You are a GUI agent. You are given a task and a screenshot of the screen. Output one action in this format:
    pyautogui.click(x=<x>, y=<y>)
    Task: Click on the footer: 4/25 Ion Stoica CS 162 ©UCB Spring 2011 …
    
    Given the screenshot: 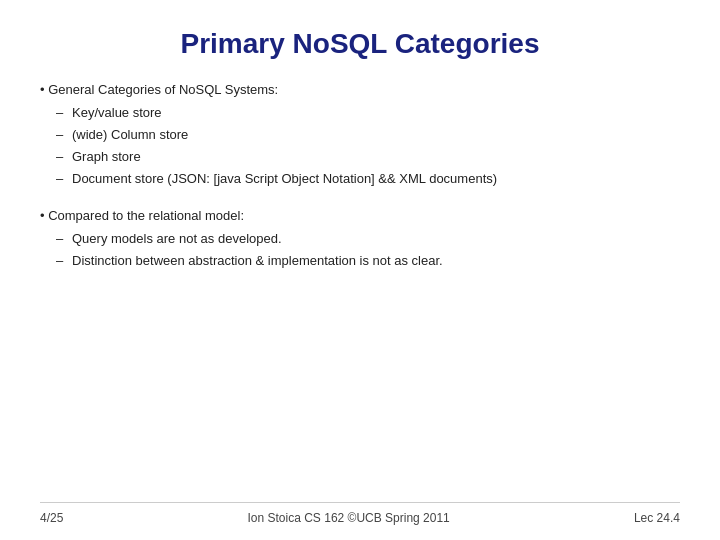 What is the action you would take?
    pyautogui.click(x=360, y=514)
    